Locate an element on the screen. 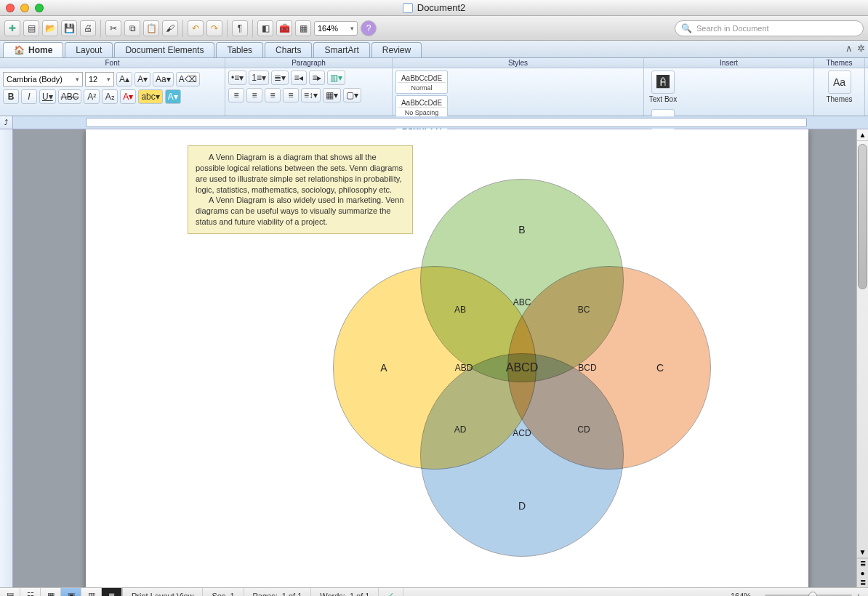  bold-button: B is located at coordinates (11, 97).